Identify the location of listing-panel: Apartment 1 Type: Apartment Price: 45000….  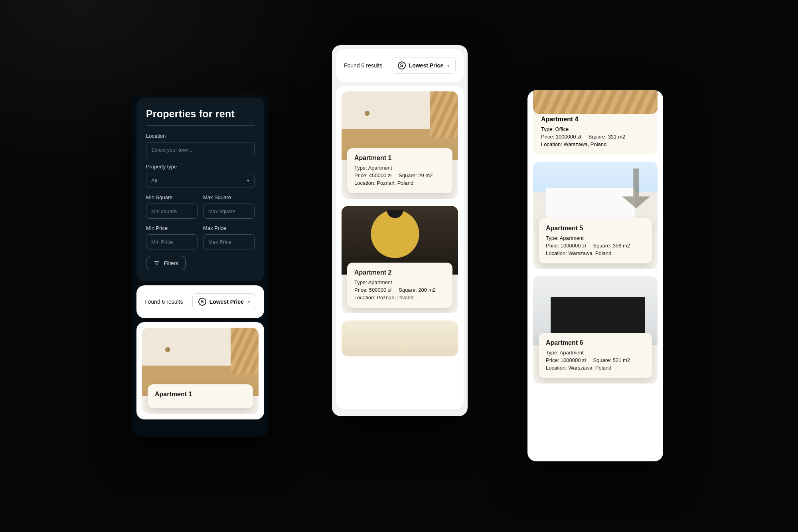
(400, 247).